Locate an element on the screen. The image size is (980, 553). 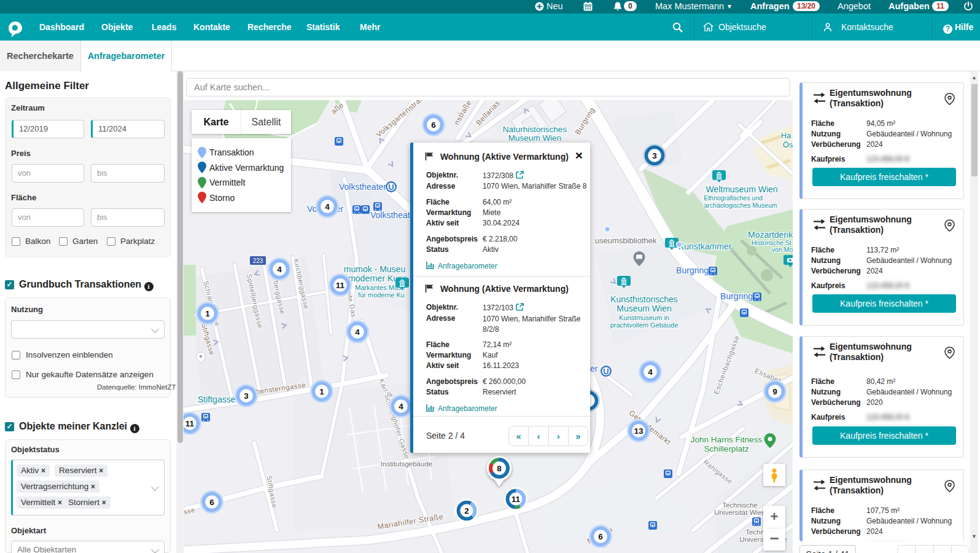
svg-text: Kunstkammer is located at coordinates (705, 246).